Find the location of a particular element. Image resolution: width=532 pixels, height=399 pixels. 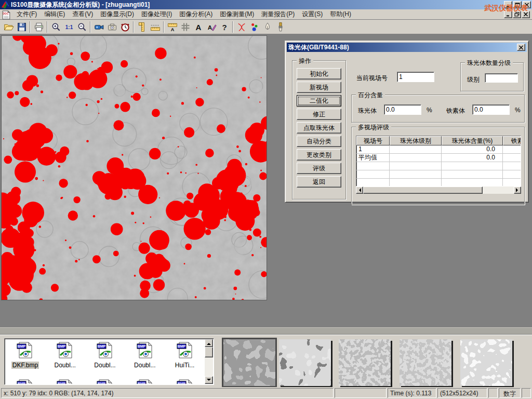

file-item-row2-4: BMP is located at coordinates (185, 380).